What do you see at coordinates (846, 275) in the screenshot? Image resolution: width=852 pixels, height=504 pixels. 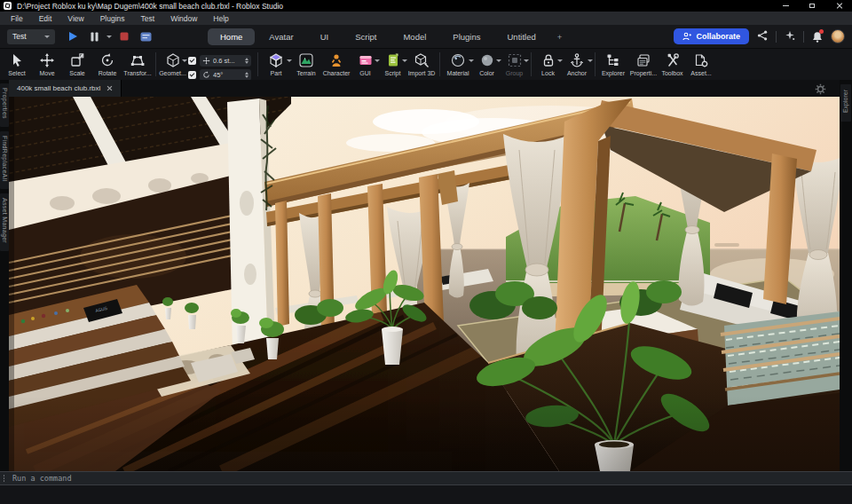 I see `right-dock-strip: Explorer` at bounding box center [846, 275].